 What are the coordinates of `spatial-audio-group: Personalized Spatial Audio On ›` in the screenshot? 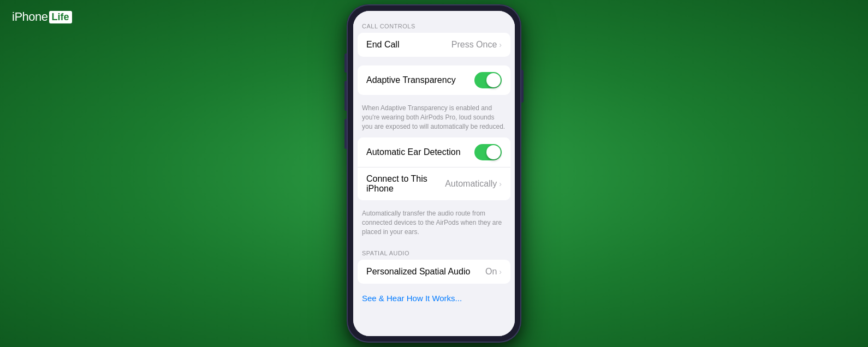 It's located at (434, 272).